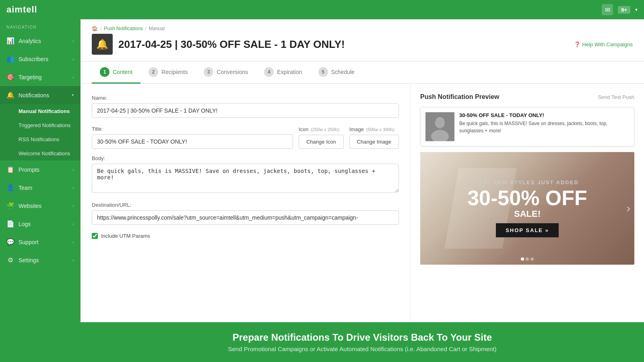 The width and height of the screenshot is (644, 362). I want to click on submenu-rss: RSS Notifications, so click(40, 139).